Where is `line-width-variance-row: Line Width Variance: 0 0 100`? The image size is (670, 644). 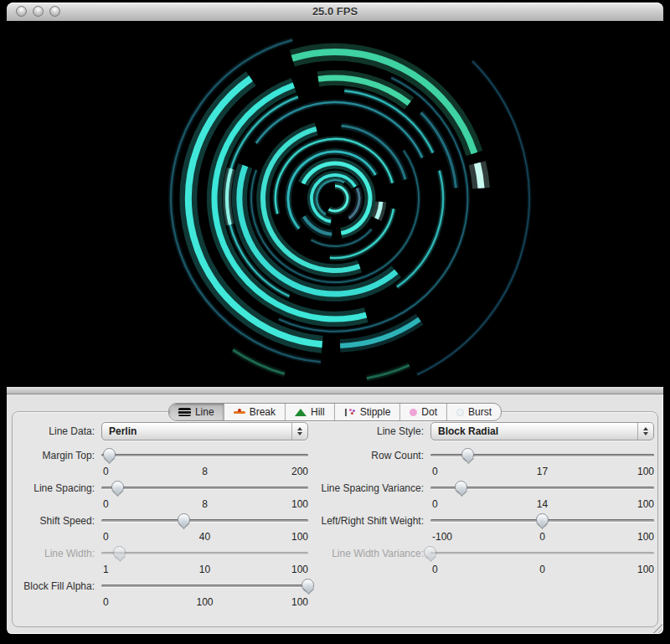 line-width-variance-row: Line Width Variance: 0 0 100 is located at coordinates (477, 561).